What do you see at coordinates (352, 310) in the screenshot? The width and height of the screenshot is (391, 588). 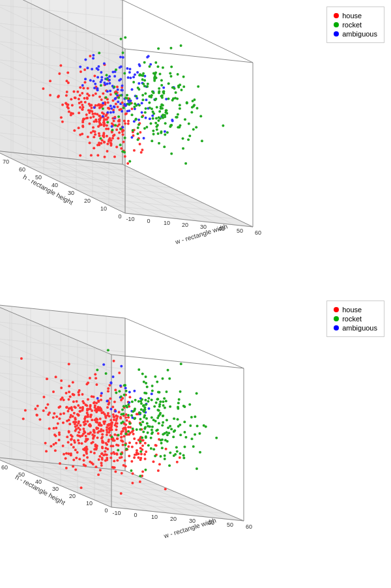 I see `legend-label-house-2: house` at bounding box center [352, 310].